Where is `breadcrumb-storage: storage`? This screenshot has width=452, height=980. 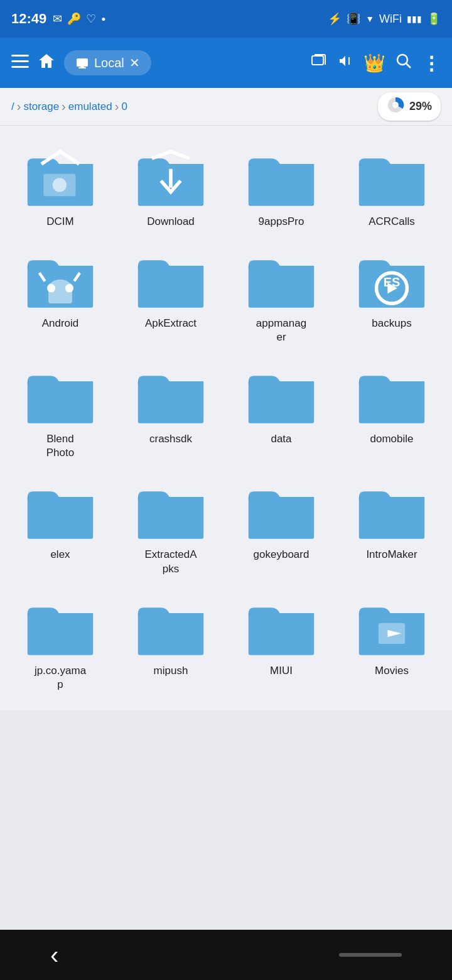 breadcrumb-storage: storage is located at coordinates (41, 107).